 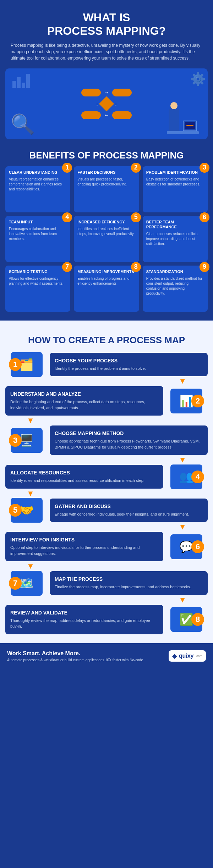 I want to click on step-title-8: REVIEW AND VALIDATE, so click(x=84, y=613).